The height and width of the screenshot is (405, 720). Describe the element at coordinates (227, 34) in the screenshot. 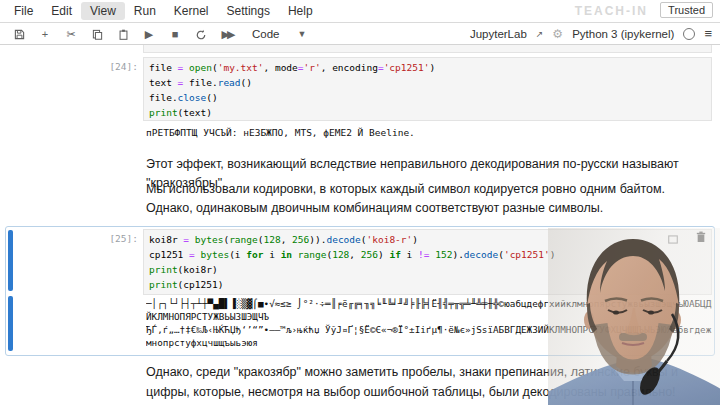

I see `restart-run-all-icon: ▶▶` at that location.